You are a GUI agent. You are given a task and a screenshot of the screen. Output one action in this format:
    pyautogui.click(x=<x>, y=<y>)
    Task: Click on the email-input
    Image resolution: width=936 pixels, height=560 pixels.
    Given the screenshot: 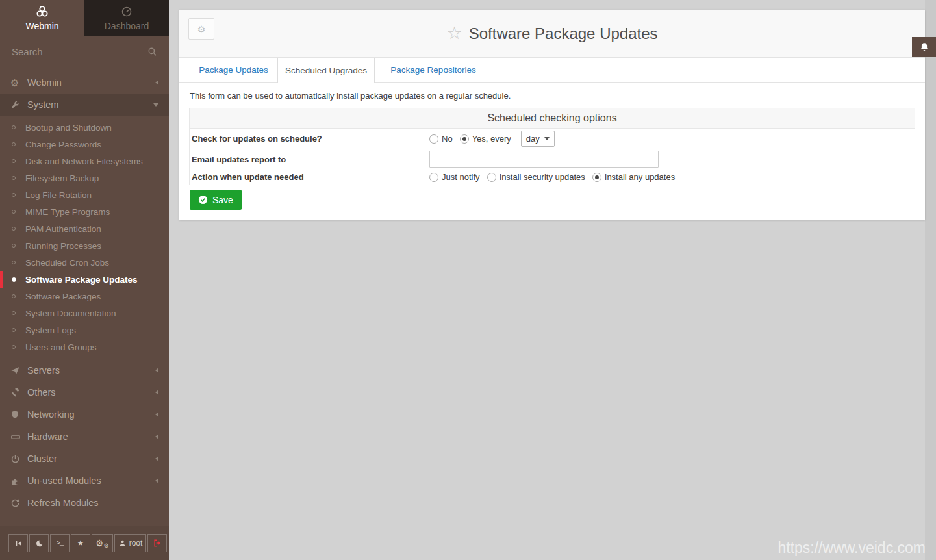 What is the action you would take?
    pyautogui.click(x=544, y=159)
    